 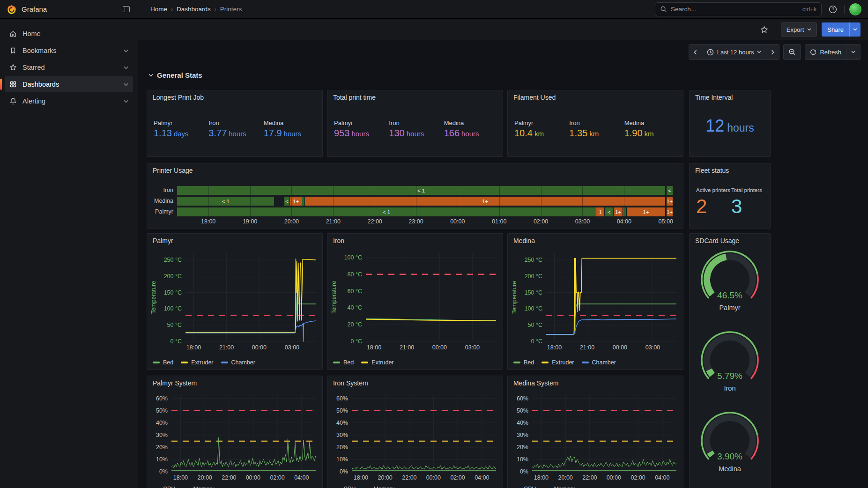 I want to click on dashboard-actions-bar: Export Share, so click(x=503, y=30).